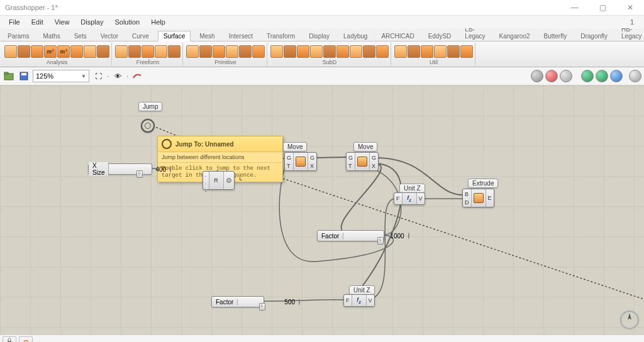 The image size is (644, 342). What do you see at coordinates (632, 22) in the screenshot?
I see `menubar-right: 1` at bounding box center [632, 22].